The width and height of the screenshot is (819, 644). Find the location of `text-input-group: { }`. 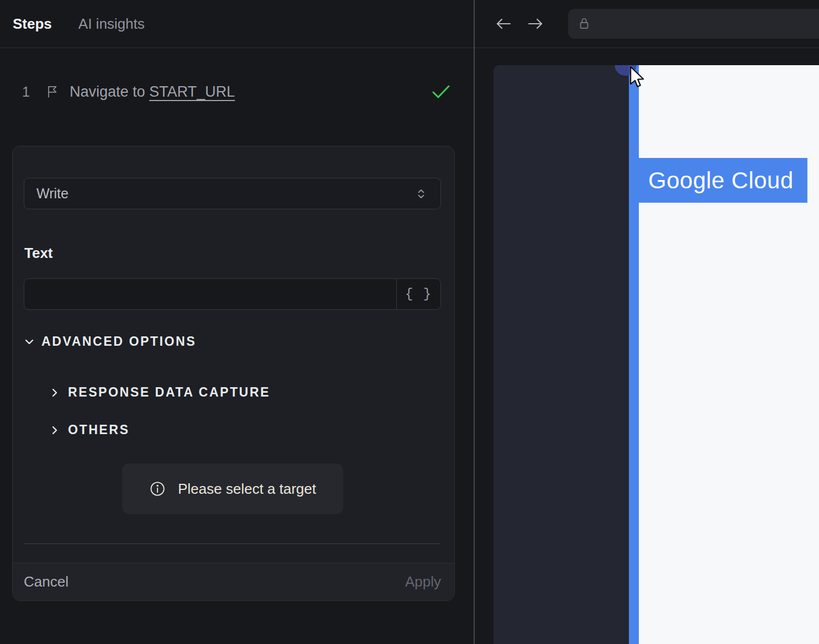

text-input-group: { } is located at coordinates (232, 294).